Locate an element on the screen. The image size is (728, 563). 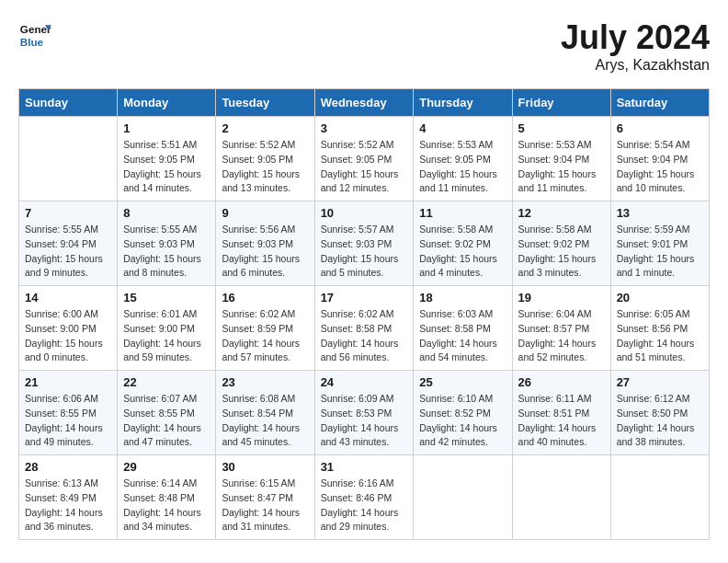
calendar-cell: 24Sunrise: 6:09 AMSunset: 8:53 PMDayligh… is located at coordinates (364, 413).